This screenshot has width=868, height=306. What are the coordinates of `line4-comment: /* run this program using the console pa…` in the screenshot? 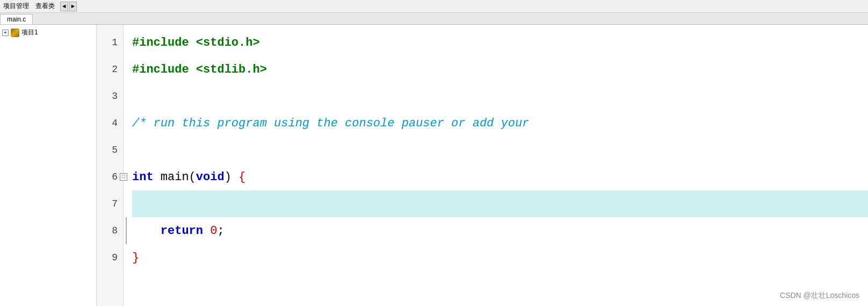 It's located at (331, 124).